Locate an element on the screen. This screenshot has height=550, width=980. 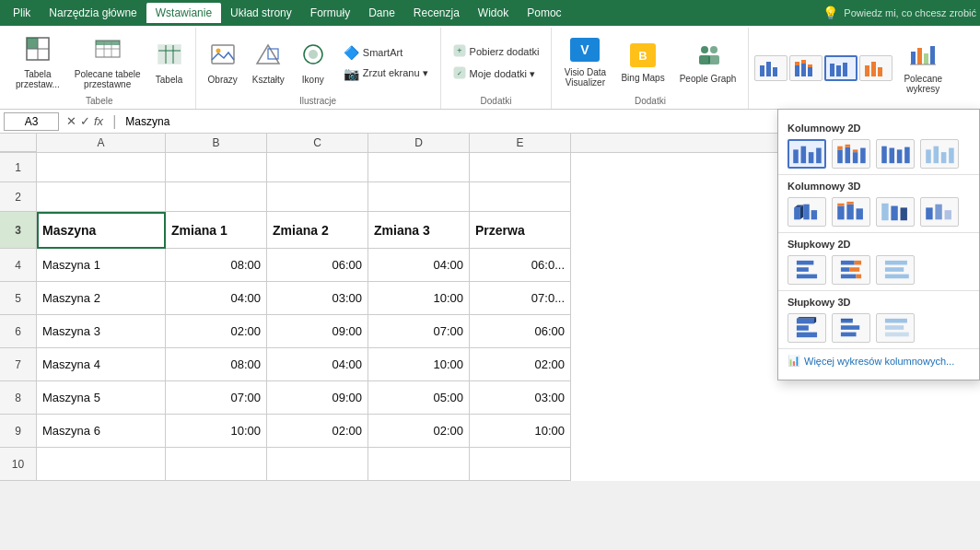
cell-d2 is located at coordinates (419, 197).